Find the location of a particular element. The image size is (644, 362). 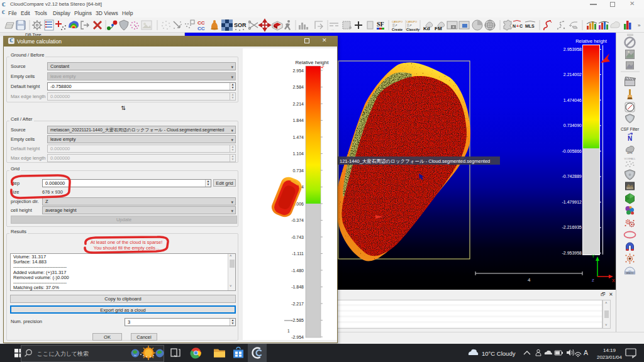

svg-text: CSF Filter is located at coordinates (630, 129).